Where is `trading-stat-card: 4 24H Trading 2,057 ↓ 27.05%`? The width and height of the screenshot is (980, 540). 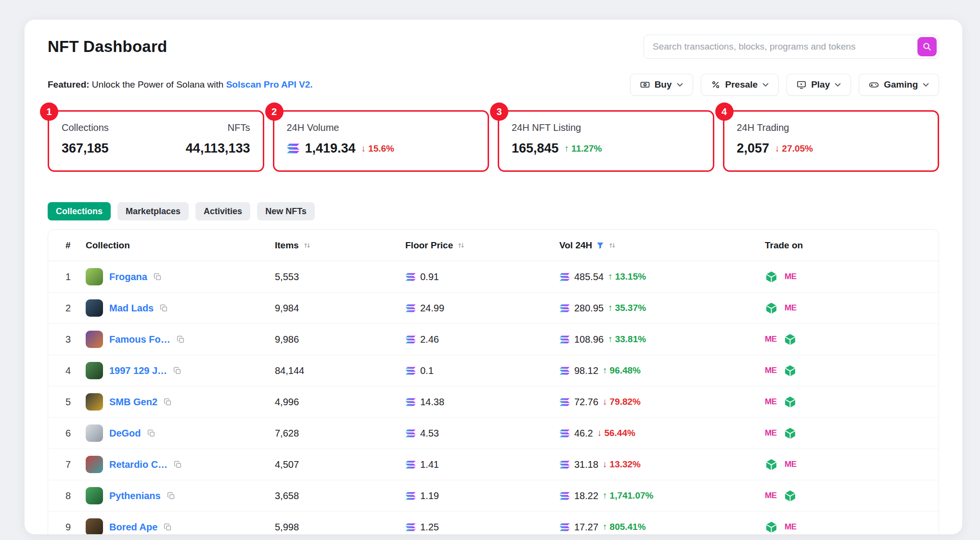 trading-stat-card: 4 24H Trading 2,057 ↓ 27.05% is located at coordinates (831, 141).